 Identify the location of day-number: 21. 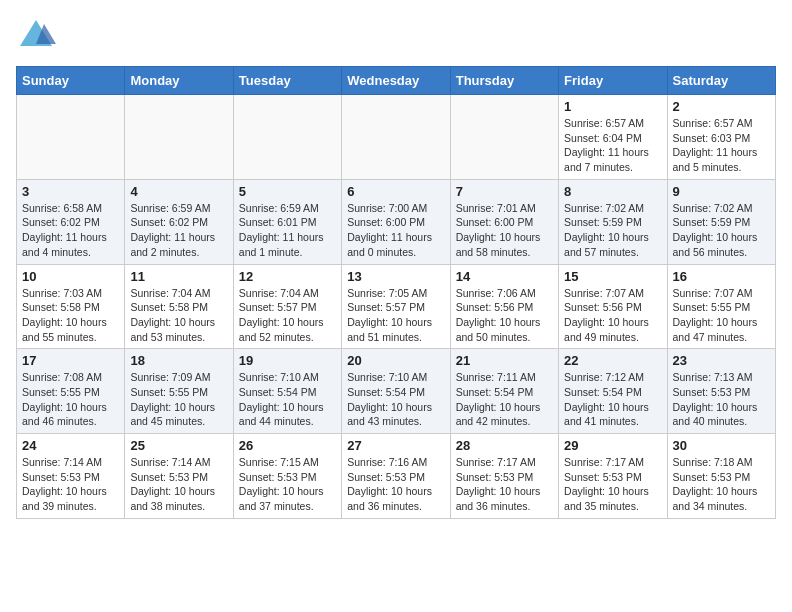
(504, 360).